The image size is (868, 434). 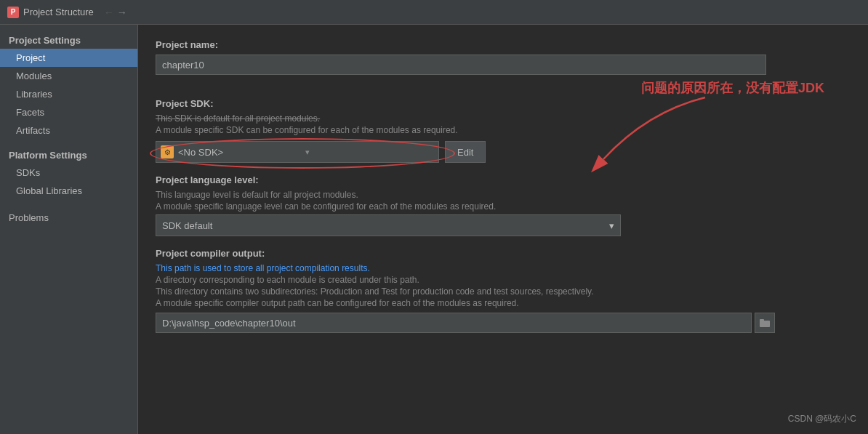 I want to click on annotation: 问题的原因所在，没有配置JDK, so click(x=733, y=88).